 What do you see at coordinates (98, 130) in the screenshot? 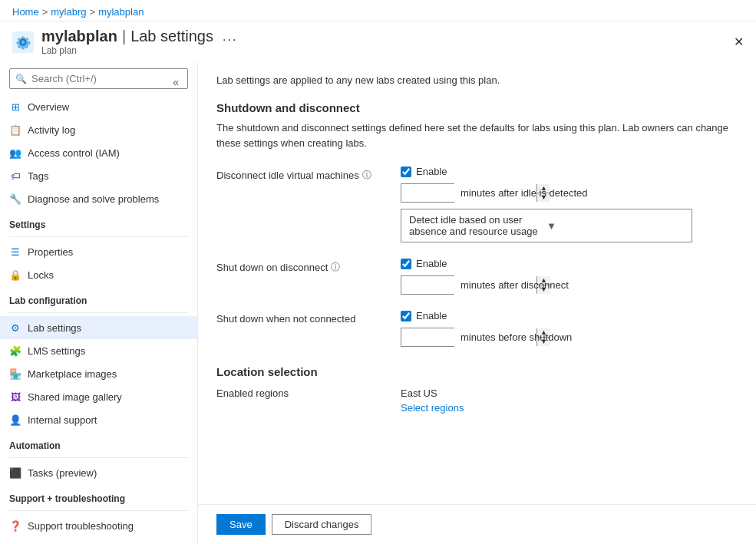
I see `sidebar-item-activity-log: 📋 Activity log` at bounding box center [98, 130].